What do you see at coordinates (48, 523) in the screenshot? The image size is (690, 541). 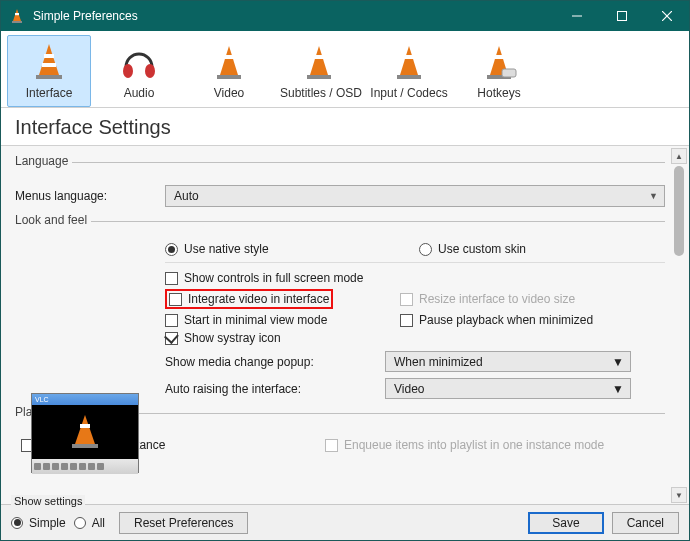 I see `radio-label: Simple` at bounding box center [48, 523].